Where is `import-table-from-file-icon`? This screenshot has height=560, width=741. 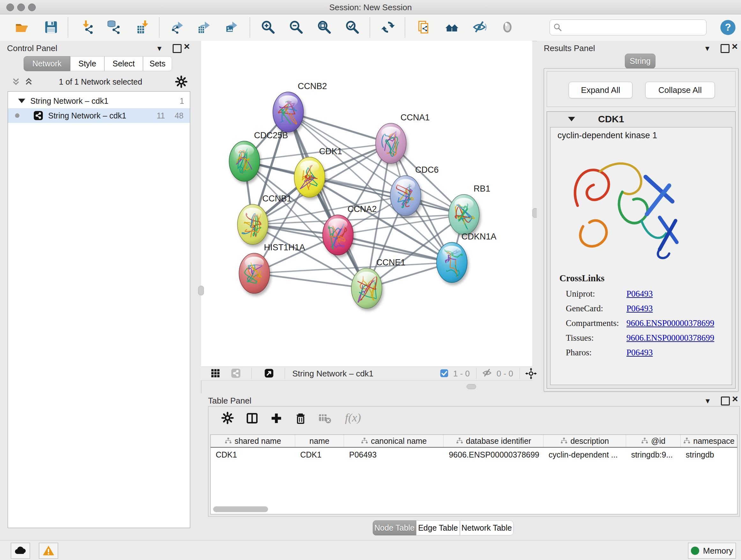 import-table-from-file-icon is located at coordinates (143, 27).